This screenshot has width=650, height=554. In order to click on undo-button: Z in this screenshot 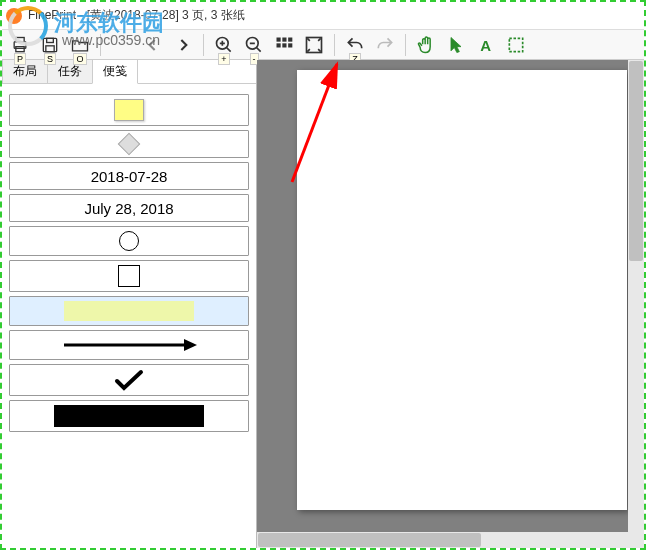, I will do `click(355, 45)`.